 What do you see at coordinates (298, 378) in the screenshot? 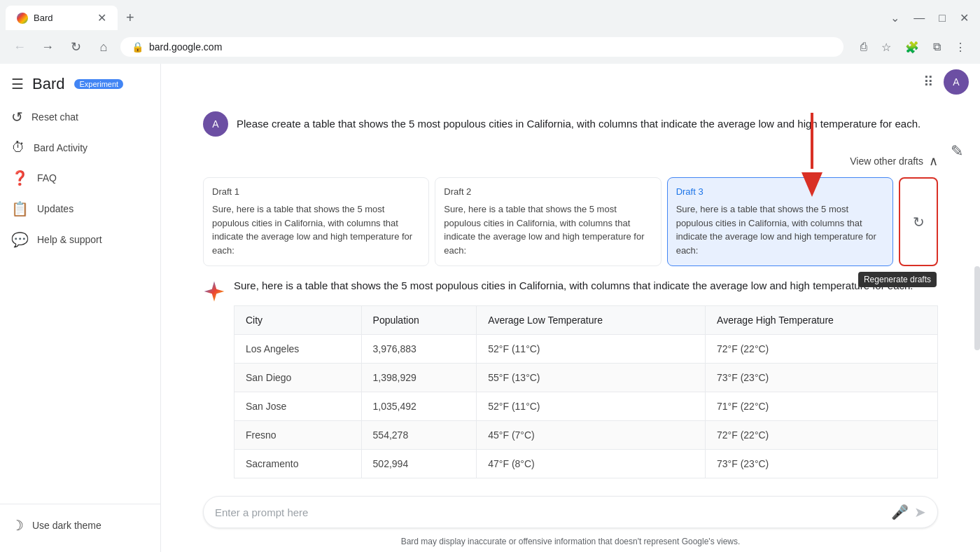
I see `table-cell-1-0: San Diego` at bounding box center [298, 378].